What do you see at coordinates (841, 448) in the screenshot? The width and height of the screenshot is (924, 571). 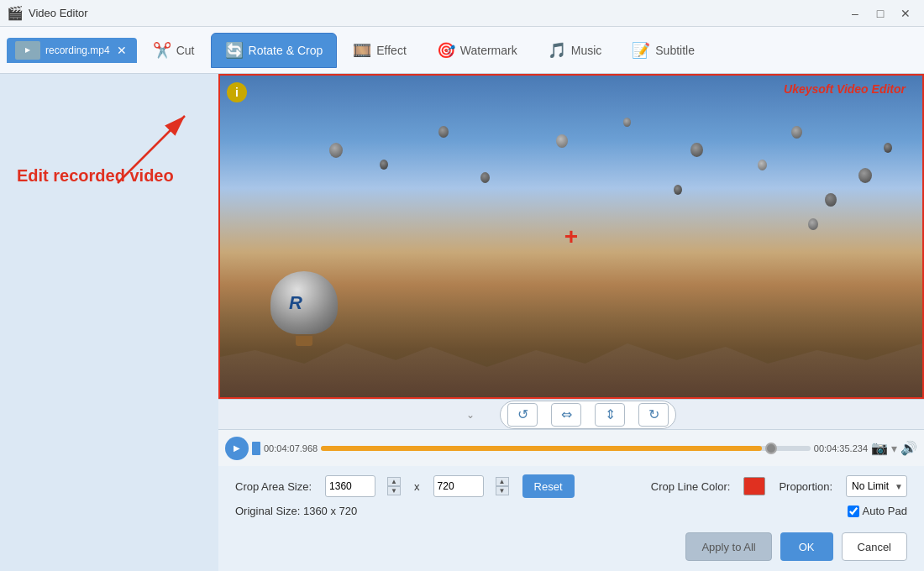 I see `total-time: 00:04:35.234` at bounding box center [841, 448].